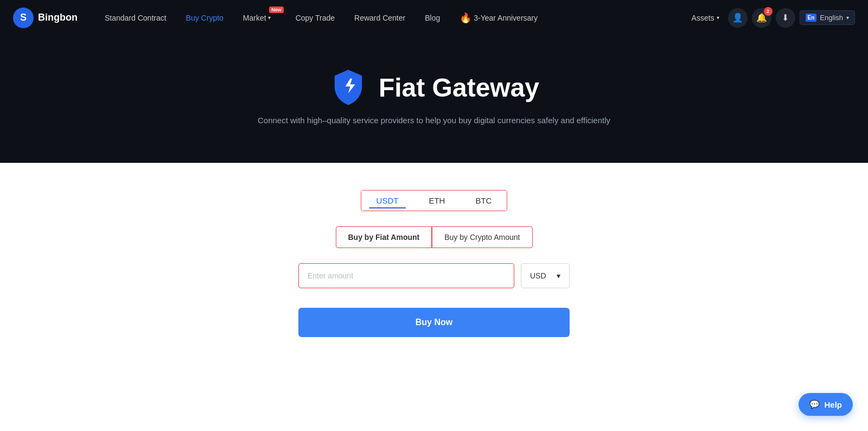 This screenshot has width=868, height=431. Describe the element at coordinates (738, 18) in the screenshot. I see `user-avatar-button: 👤` at that location.